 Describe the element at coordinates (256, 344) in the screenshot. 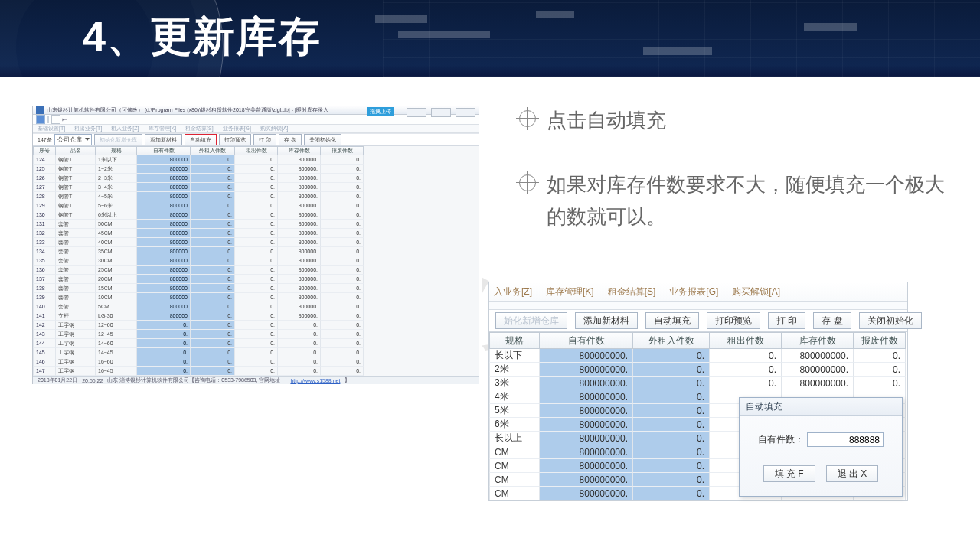

I see `table-row: 144工字钢14~600.0.0.0.0.` at that location.